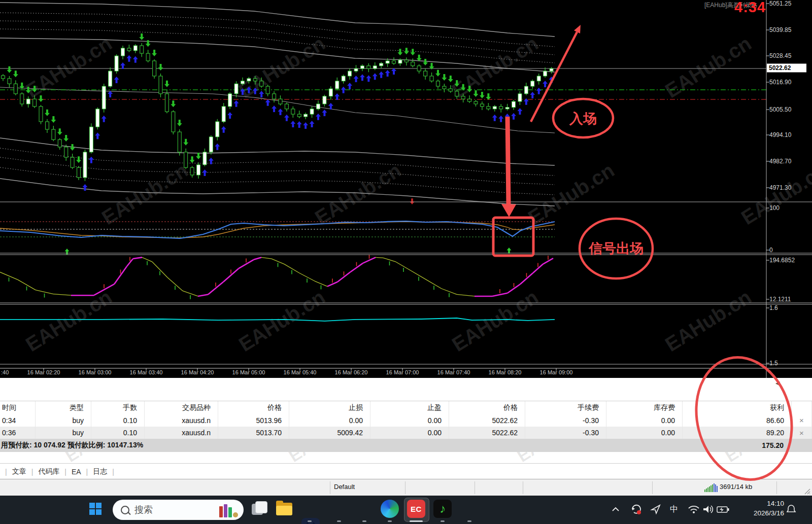 This screenshot has width=812, height=524. Describe the element at coordinates (406, 445) in the screenshot. I see `account-summary-row: 用预付款: 10 074.92 预付款比例: 10147.13% 175.20` at that location.